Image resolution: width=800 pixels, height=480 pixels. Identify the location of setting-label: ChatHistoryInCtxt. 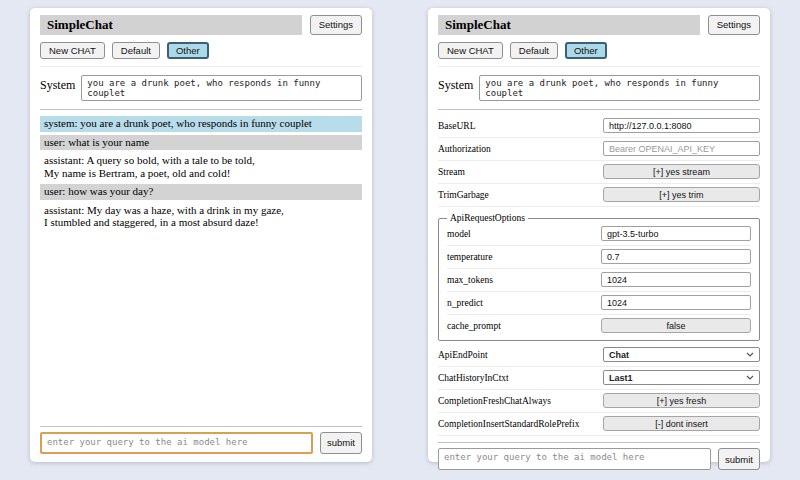
(474, 378).